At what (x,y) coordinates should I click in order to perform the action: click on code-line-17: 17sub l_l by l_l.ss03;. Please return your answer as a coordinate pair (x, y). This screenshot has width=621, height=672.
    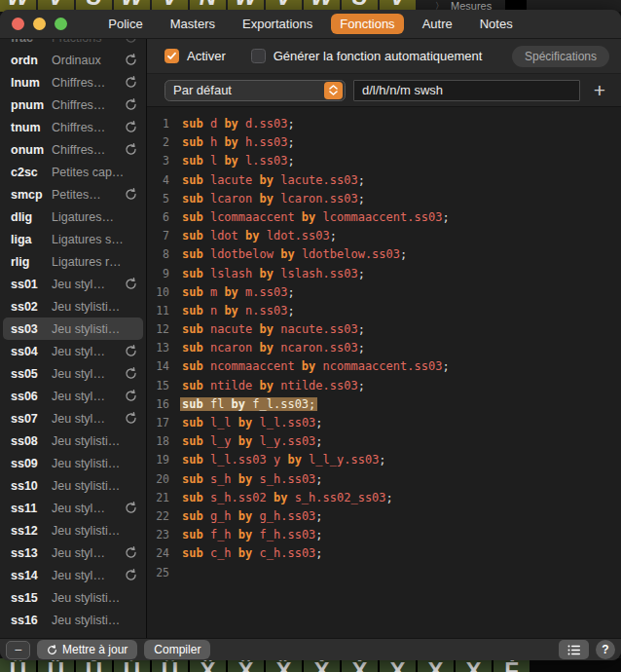
    Looking at the image, I should click on (384, 423).